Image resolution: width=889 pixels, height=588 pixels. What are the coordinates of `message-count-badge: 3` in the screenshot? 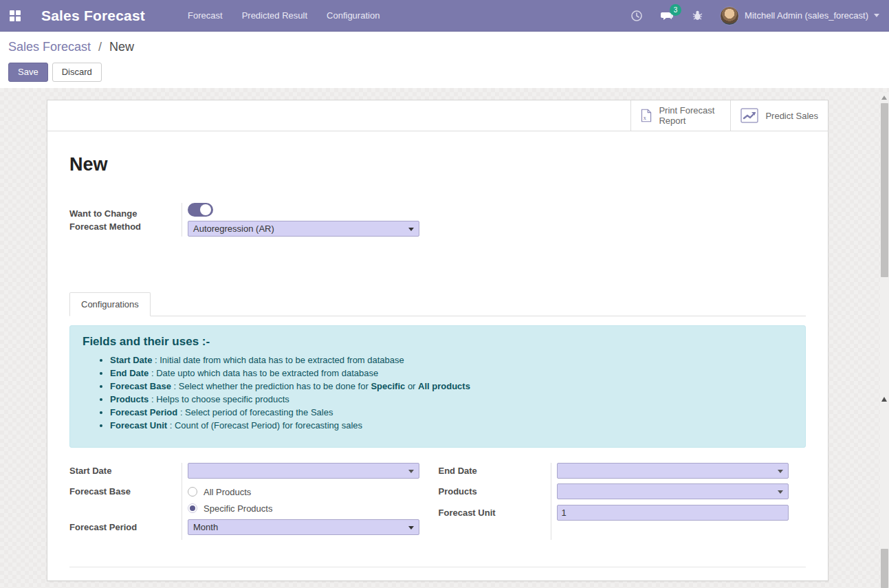 It's located at (675, 10).